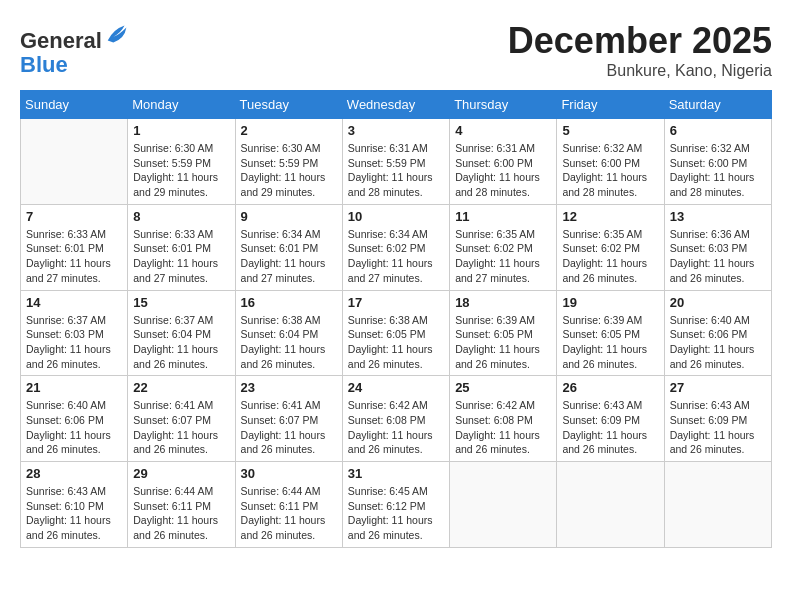  I want to click on calendar-cell: 26Sunrise: 6:43 AMSunset: 6:09 PMDayligh…, so click(610, 419).